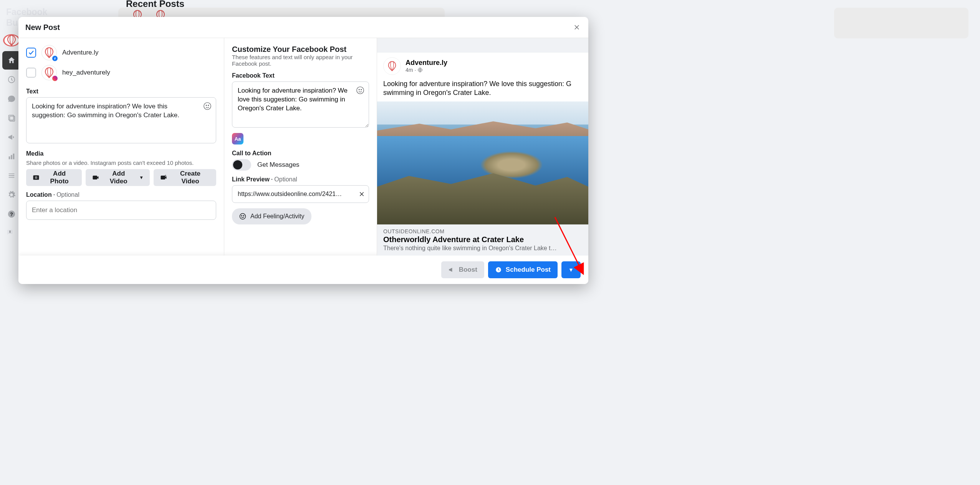 The height and width of the screenshot is (485, 980). Describe the element at coordinates (296, 194) in the screenshot. I see `link-url: https://www.outsideonline.com/2421…` at that location.